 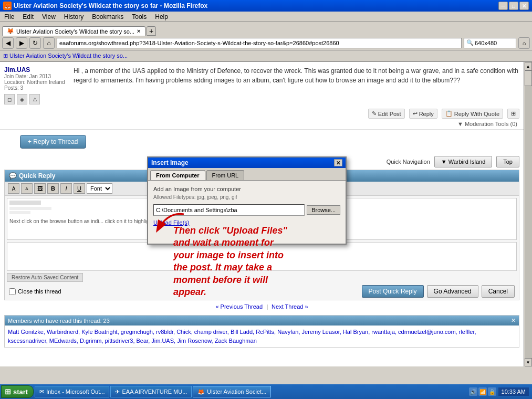 I want to click on windows-icon: ⊞, so click(x=8, y=392).